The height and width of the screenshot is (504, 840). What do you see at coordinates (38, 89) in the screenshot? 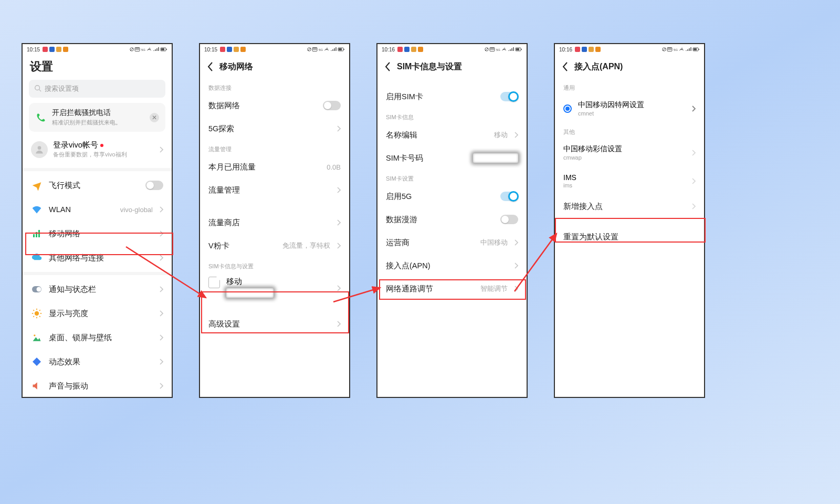
I see `search-icon` at bounding box center [38, 89].